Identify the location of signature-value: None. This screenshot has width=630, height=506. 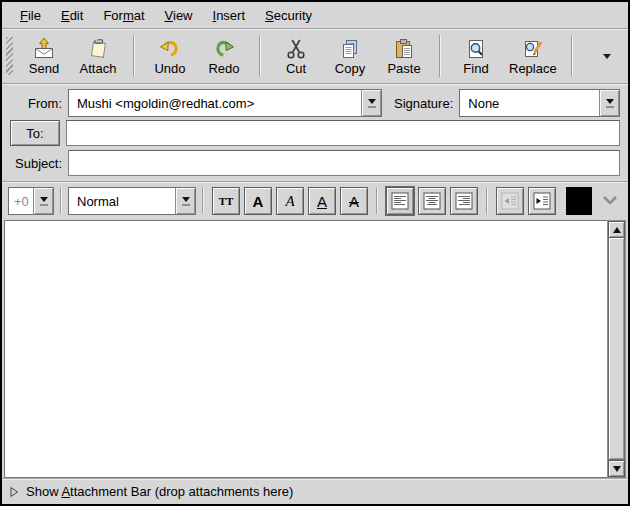
(530, 103).